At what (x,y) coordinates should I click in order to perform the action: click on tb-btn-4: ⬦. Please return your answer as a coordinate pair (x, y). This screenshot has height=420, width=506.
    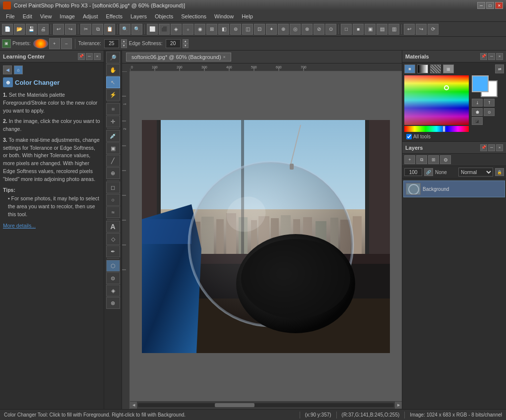
    Looking at the image, I should click on (188, 29).